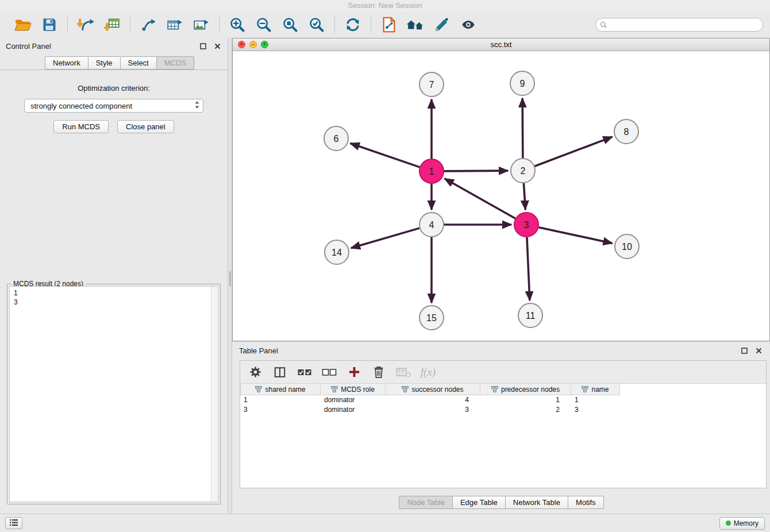 This screenshot has width=770, height=532. Describe the element at coordinates (138, 63) in the screenshot. I see `tab-select: Select` at that location.